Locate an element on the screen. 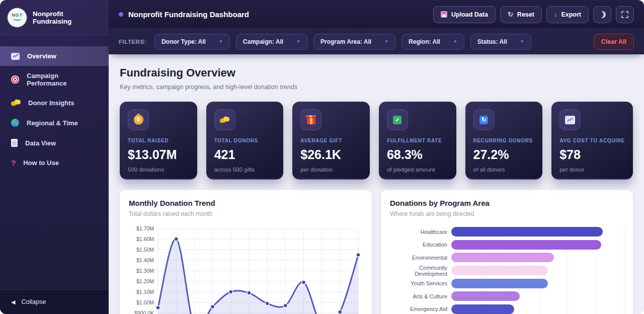  program-area-chart: HealthcareEducationEnvironmentalCommunit… is located at coordinates (507, 270).